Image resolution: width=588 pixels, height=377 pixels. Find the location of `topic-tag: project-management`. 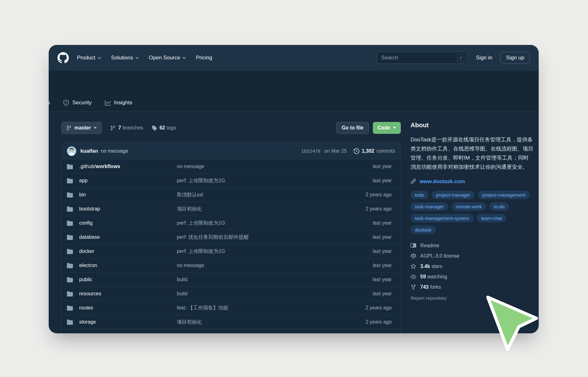

topic-tag: project-management is located at coordinates (504, 195).